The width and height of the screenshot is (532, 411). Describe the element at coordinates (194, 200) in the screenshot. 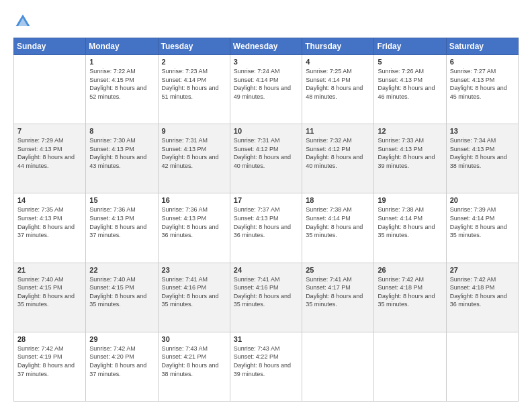

I see `day-number: 16` at that location.